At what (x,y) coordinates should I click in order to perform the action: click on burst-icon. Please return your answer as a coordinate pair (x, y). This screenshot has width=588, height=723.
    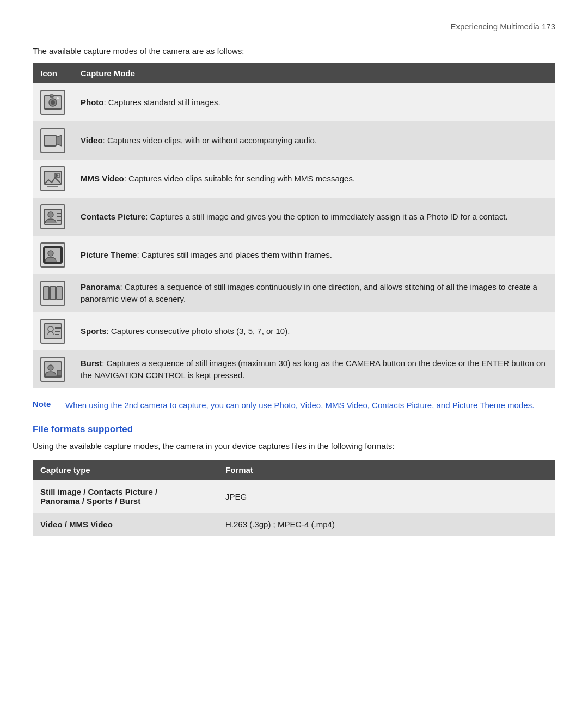
    Looking at the image, I should click on (53, 369).